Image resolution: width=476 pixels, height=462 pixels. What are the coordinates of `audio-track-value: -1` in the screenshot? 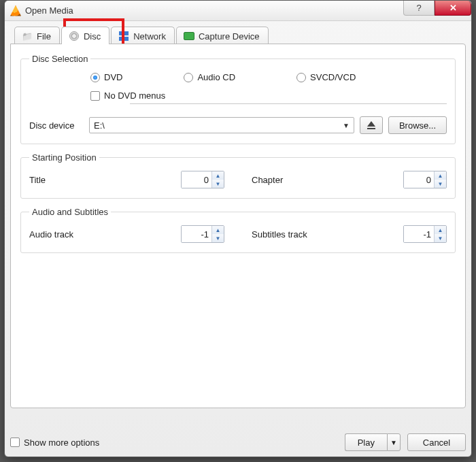 It's located at (197, 234).